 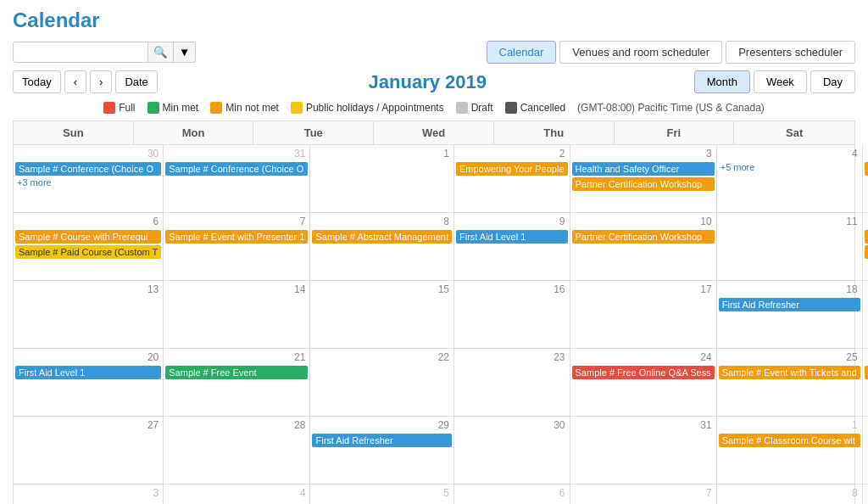 I want to click on cal-cell-w5d4: 7, so click(x=644, y=494).